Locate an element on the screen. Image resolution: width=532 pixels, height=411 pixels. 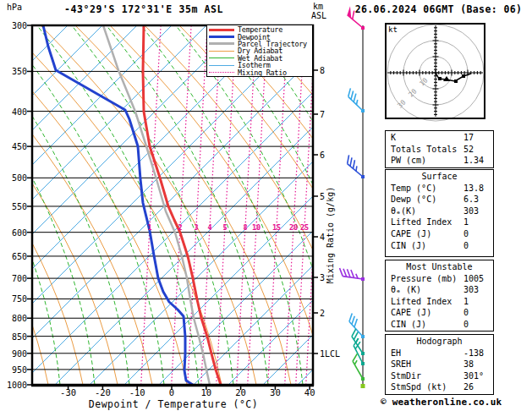
temperature-axis-label: 30 is located at coordinates (276, 392).